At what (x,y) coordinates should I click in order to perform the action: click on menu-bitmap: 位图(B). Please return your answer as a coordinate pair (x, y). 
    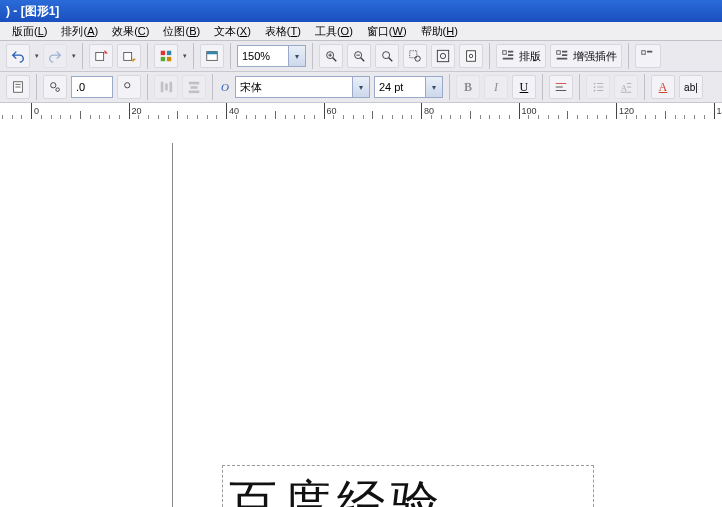
    Looking at the image, I should click on (182, 32).